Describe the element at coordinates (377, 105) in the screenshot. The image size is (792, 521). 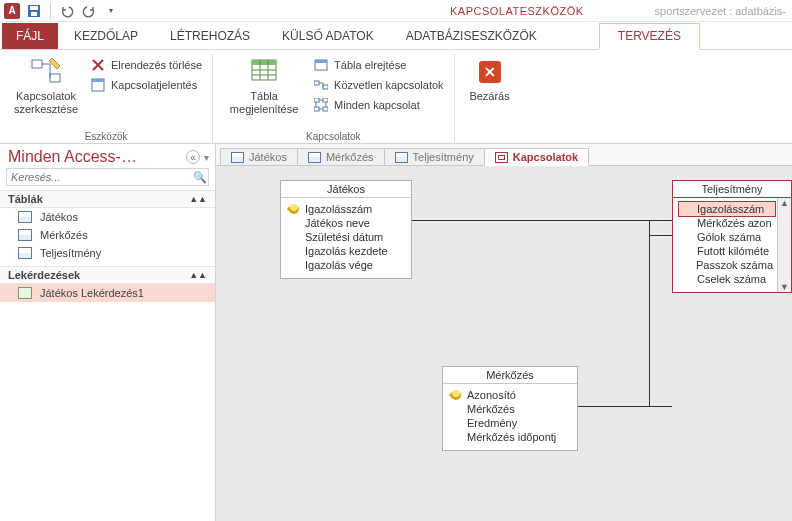
I see `all-relationships-label: Minden kapcsolat` at that location.